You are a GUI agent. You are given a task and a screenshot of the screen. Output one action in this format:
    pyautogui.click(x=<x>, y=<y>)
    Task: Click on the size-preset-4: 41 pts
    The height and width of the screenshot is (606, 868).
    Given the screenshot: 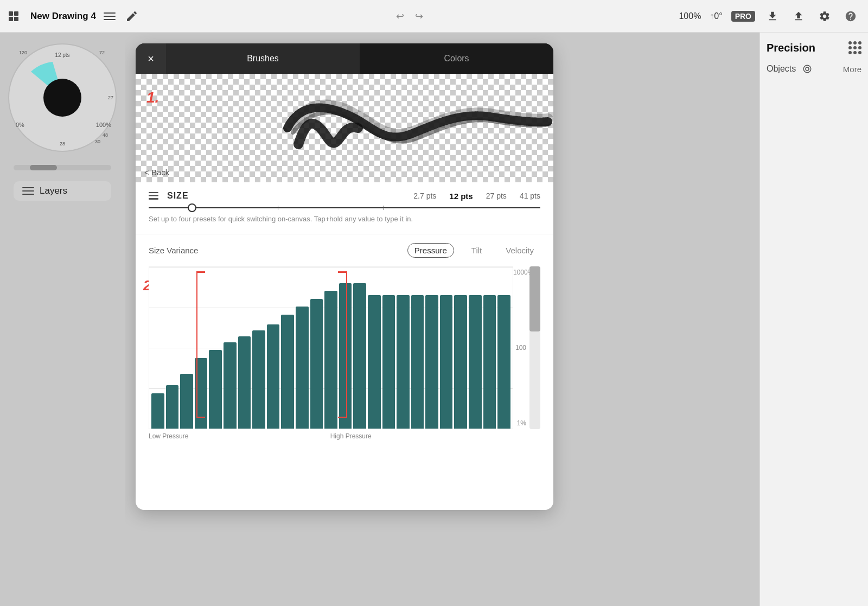 What is the action you would take?
    pyautogui.click(x=530, y=196)
    